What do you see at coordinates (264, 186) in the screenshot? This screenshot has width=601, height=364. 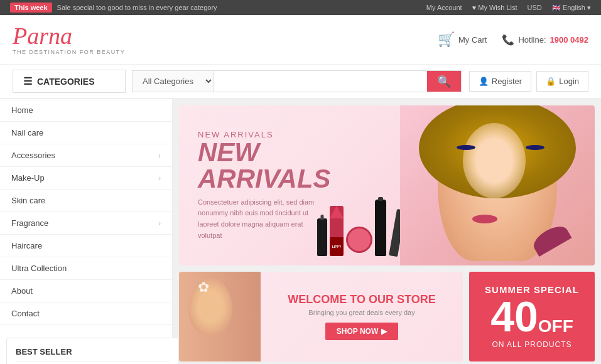 I see `banner-text: NEW ARRIVALS NEWARRIVALS Consectetuer ad…` at bounding box center [264, 186].